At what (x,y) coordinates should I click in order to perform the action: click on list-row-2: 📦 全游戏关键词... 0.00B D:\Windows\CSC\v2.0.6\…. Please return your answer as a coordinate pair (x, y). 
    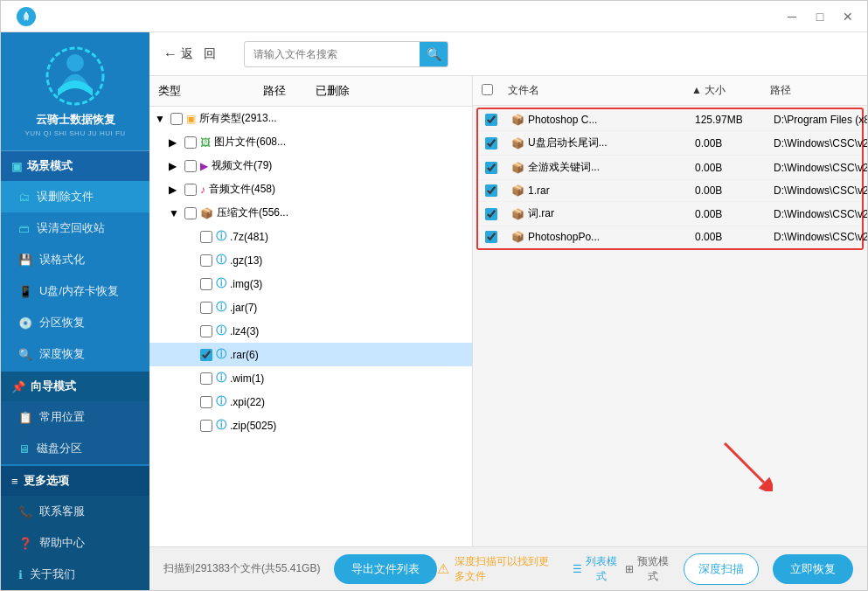
    Looking at the image, I should click on (670, 168).